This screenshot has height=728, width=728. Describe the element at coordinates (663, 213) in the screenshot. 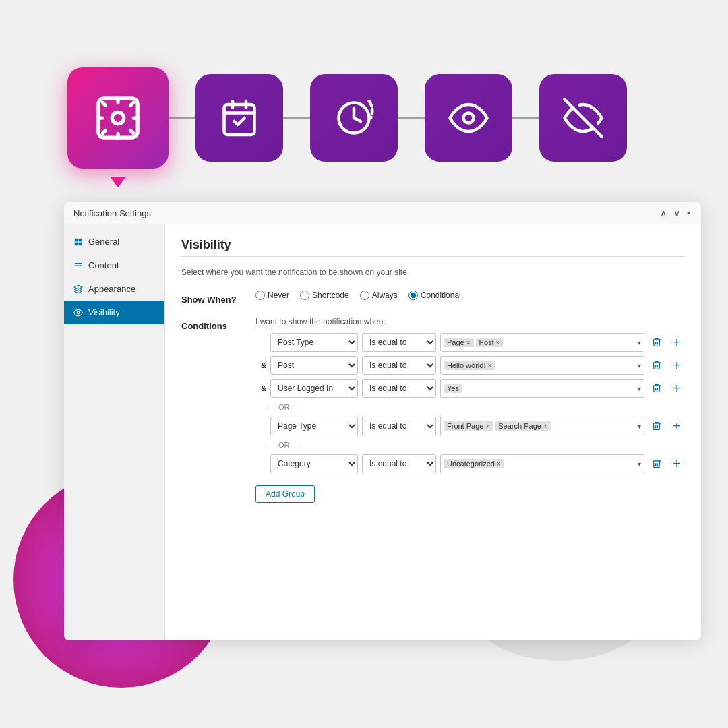

I see `titlebar-up: ∧` at that location.